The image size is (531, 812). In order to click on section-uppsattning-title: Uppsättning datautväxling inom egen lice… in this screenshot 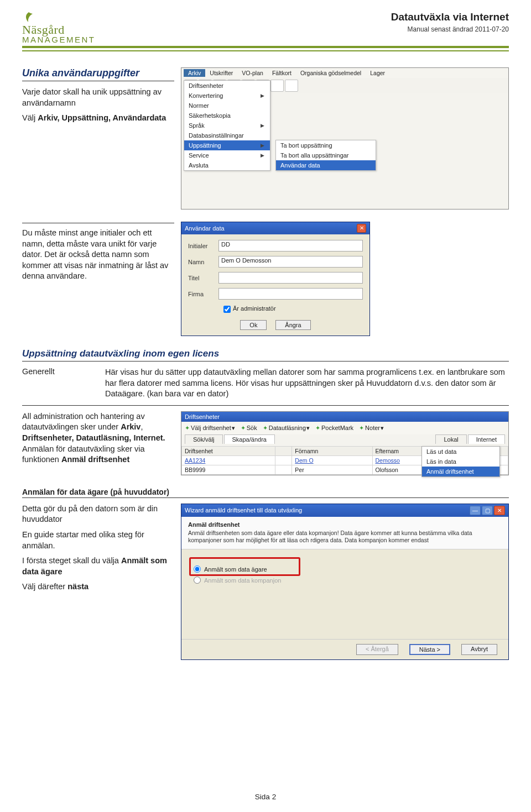, I will do `click(266, 355)`.